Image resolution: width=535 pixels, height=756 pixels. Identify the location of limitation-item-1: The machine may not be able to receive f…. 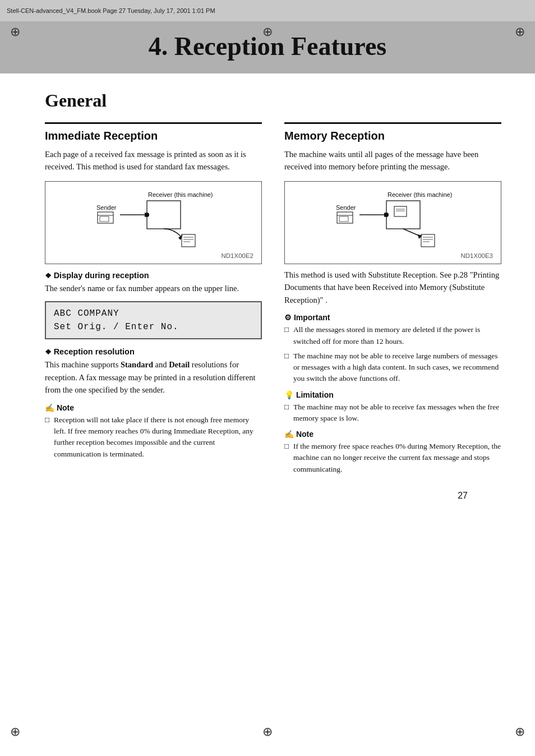
(393, 413).